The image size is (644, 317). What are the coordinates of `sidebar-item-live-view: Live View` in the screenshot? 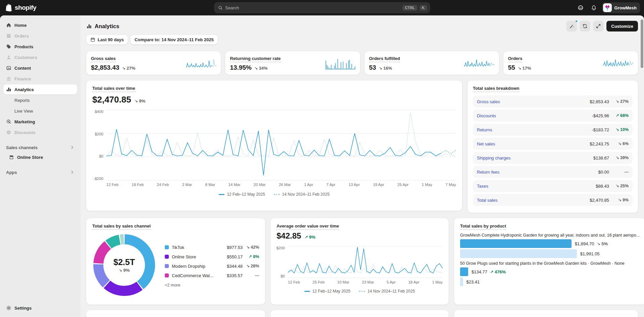 It's located at (40, 111).